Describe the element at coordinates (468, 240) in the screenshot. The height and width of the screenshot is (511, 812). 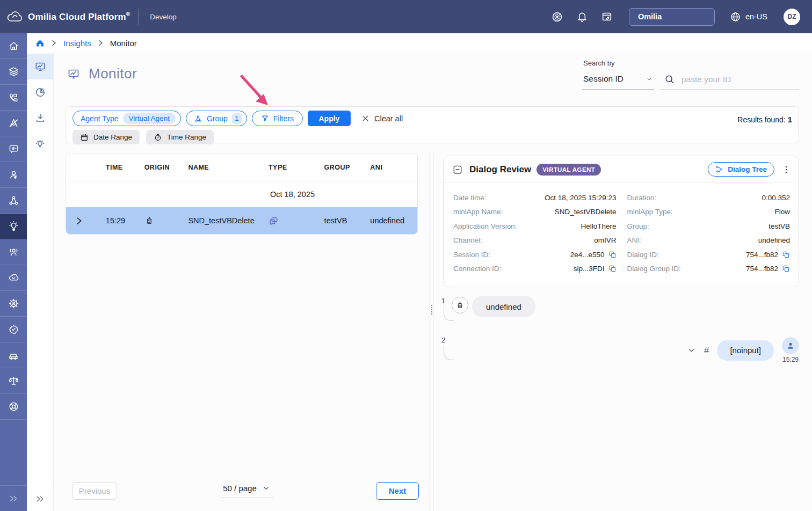
I see `detail-label: Channel:` at that location.